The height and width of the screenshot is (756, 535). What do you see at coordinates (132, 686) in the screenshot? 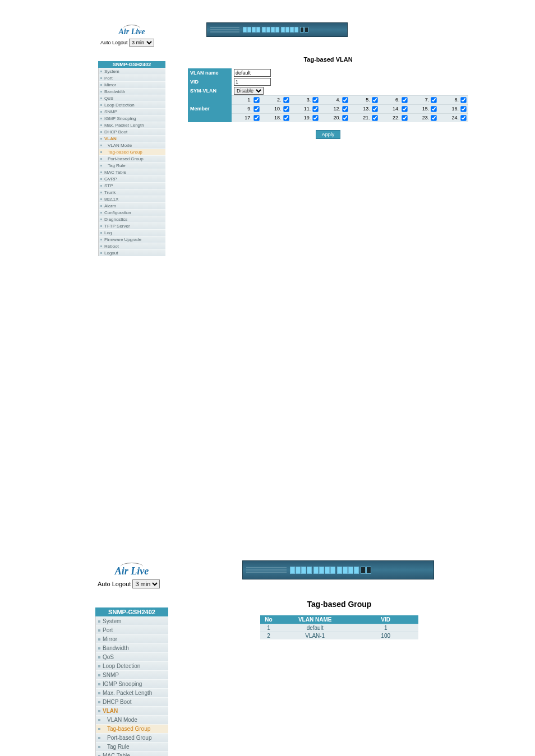
I see `nav-menu: System Port Mirror Bandwidth QoS Loop De…` at bounding box center [132, 686].